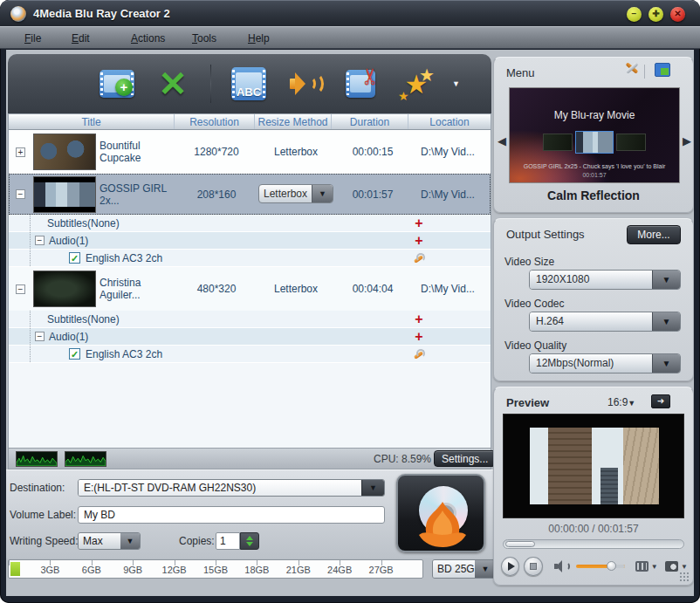 The height and width of the screenshot is (603, 700). Describe the element at coordinates (101, 14) in the screenshot. I see `app-title: 4Media Blu Ray Creator 2` at that location.